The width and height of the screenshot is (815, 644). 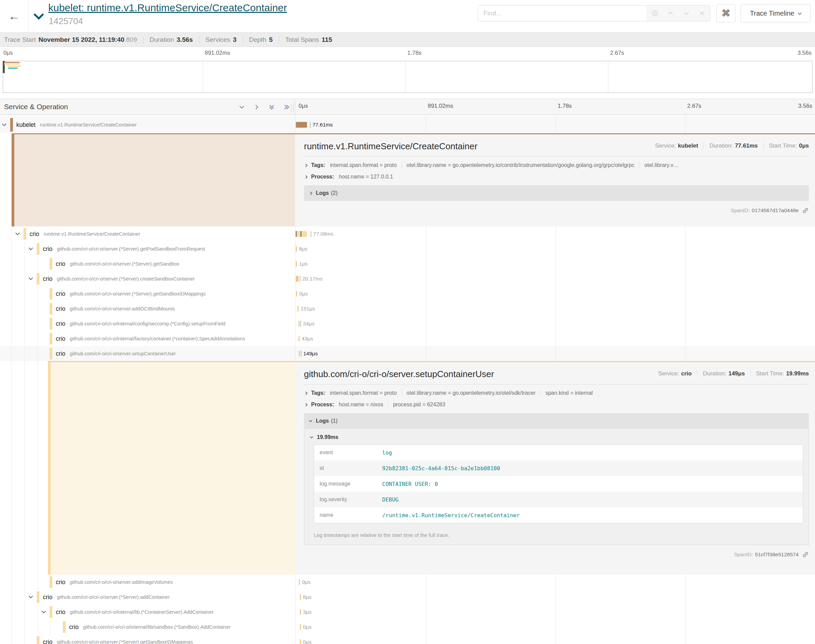 What do you see at coordinates (556, 193) in the screenshot?
I see `logs-toggle: Logs (2)` at bounding box center [556, 193].